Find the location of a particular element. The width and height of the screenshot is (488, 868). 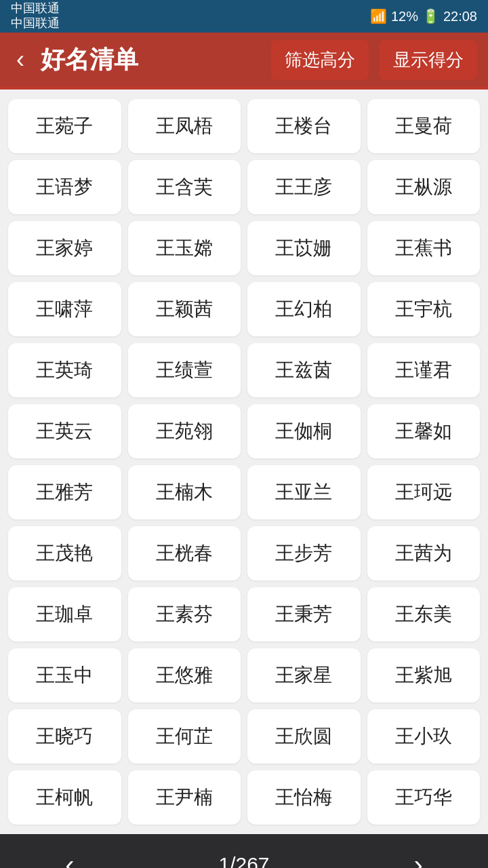

list-item: 王兹茵 is located at coordinates (304, 370).